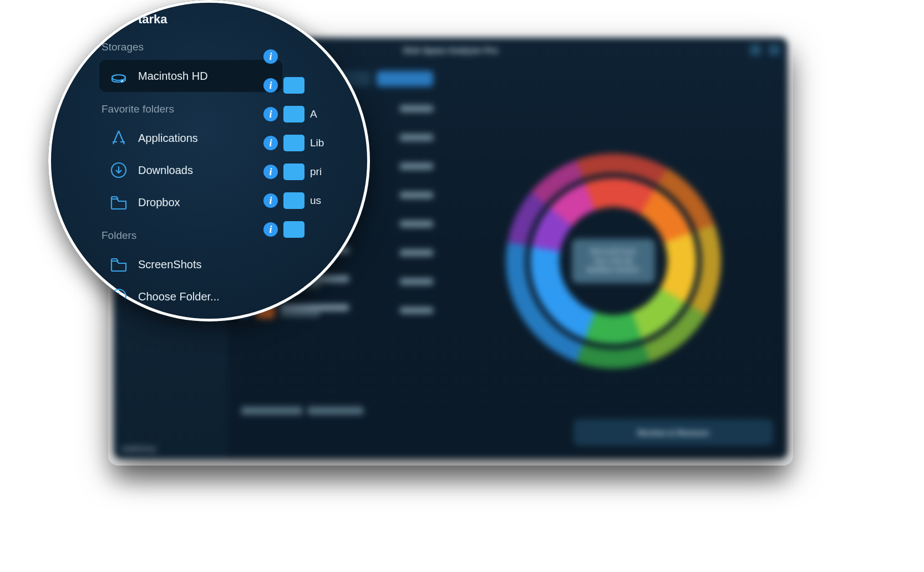  I want to click on list-item: i pri, so click(316, 172).